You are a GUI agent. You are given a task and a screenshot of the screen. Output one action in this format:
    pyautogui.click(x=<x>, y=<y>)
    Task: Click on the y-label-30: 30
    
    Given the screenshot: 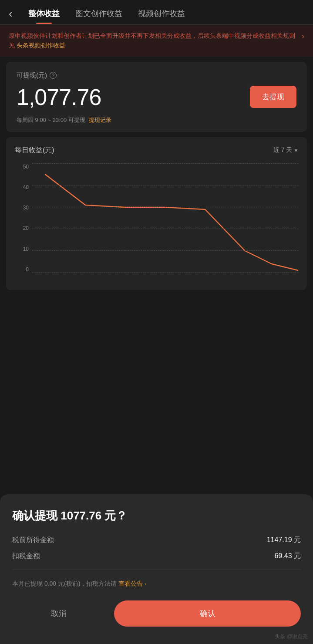 What is the action you would take?
    pyautogui.click(x=22, y=208)
    